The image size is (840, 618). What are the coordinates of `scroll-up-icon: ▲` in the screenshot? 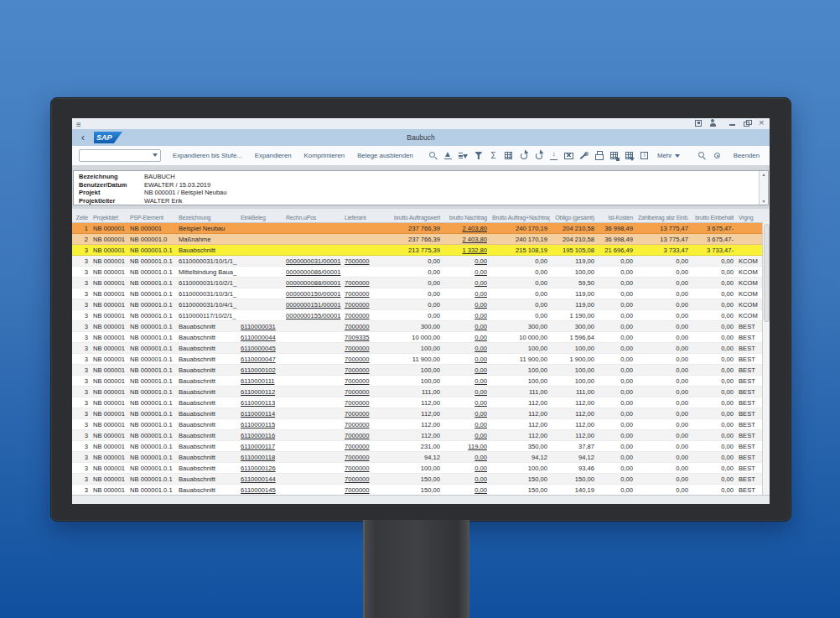 It's located at (765, 174).